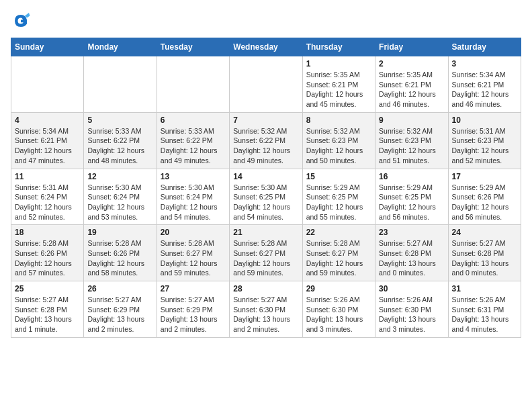 Image resolution: width=532 pixels, height=411 pixels. Describe the element at coordinates (266, 85) in the screenshot. I see `calendar-week-1: 1Sunrise: 5:35 AM Sunset: 6:21 PM Daylig…` at that location.